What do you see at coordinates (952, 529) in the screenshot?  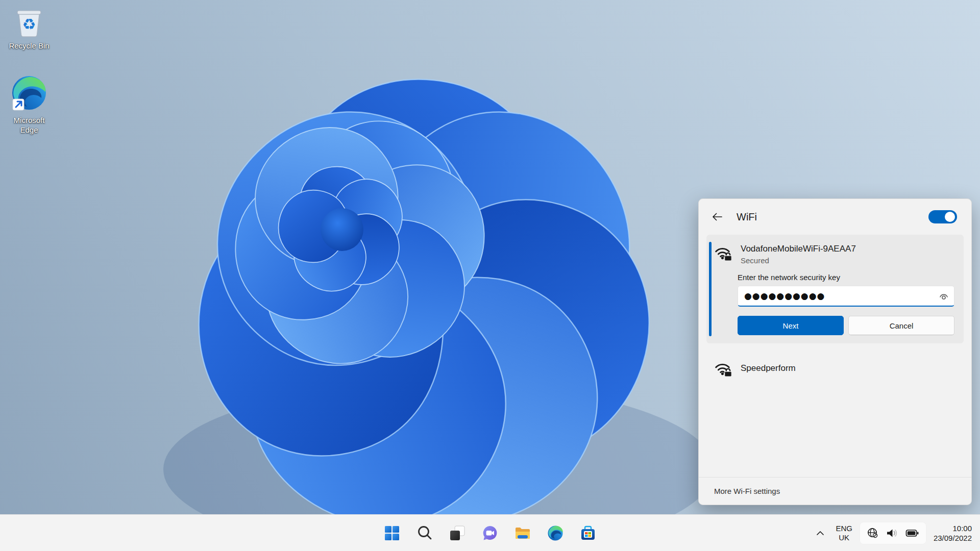 I see `clock-time: 10:00` at bounding box center [952, 529].